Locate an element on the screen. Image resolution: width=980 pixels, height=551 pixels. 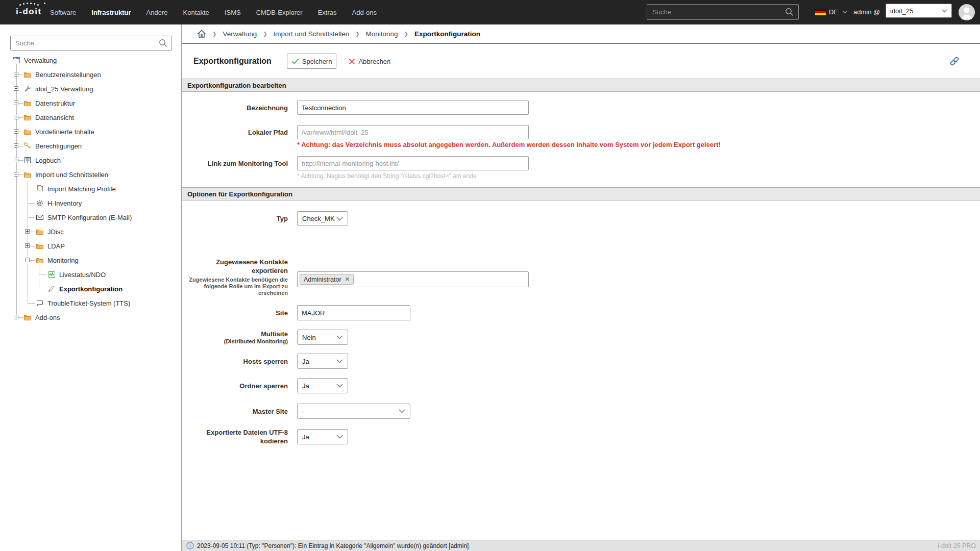
tree-item-berechtigungen: Berechtigungen is located at coordinates (53, 146).